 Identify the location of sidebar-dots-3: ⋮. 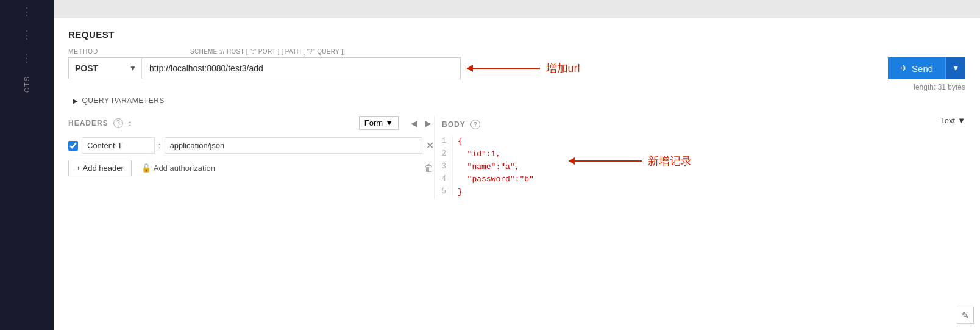
(27, 58).